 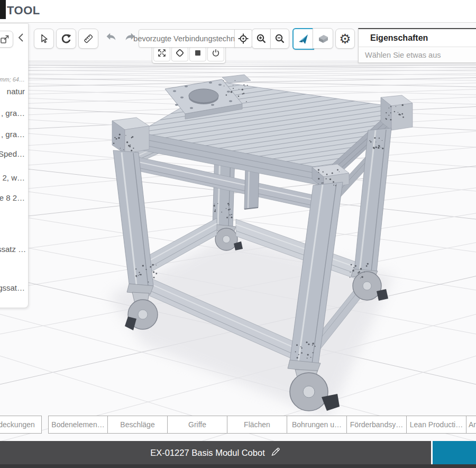 I want to click on tab-bohrungen: Bohrungen u…, so click(x=317, y=425).